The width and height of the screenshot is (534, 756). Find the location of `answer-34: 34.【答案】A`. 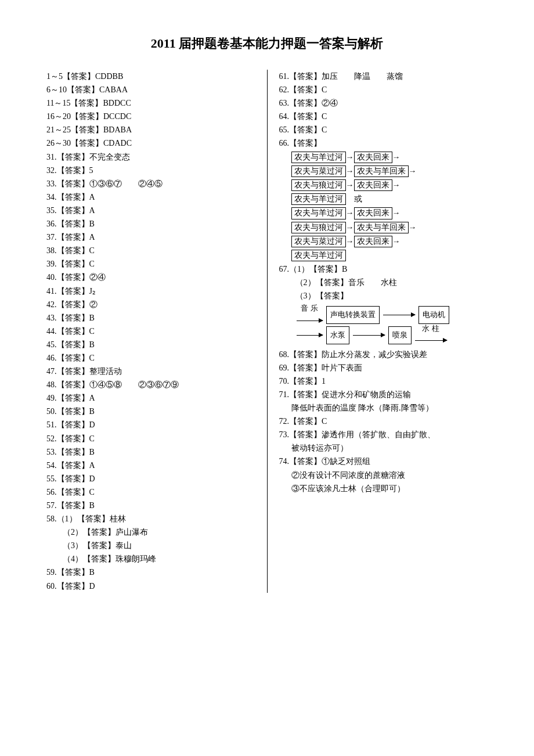

answer-34: 34.【答案】A is located at coordinates (151, 197).